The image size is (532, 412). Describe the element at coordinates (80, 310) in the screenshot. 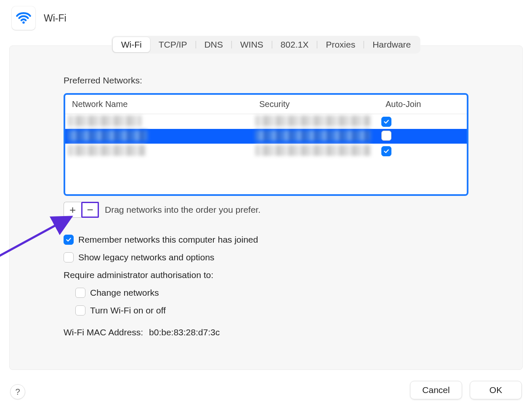

I see `auth-toggle-wifi-checkbox` at that location.